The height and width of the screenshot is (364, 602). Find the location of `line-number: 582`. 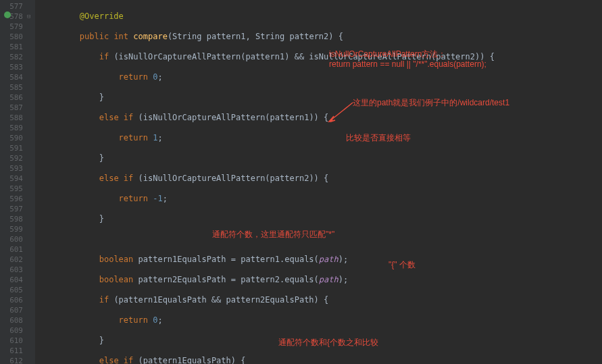

line-number: 582 is located at coordinates (11, 57).